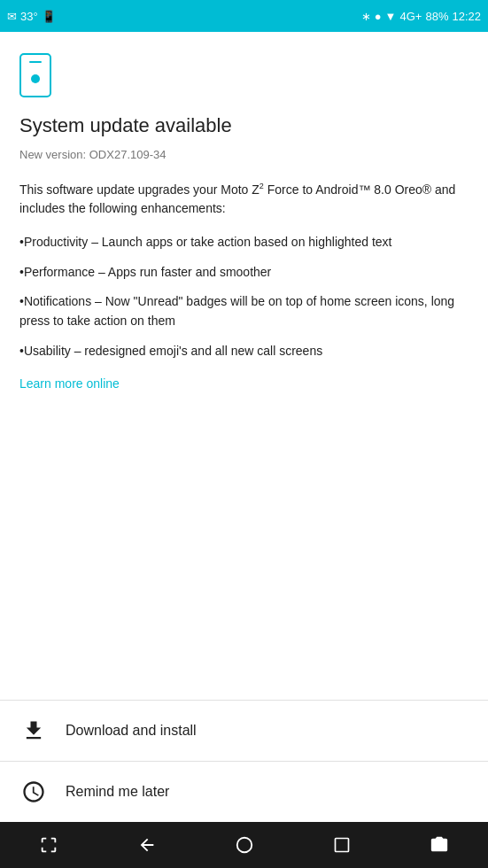  I want to click on download-label: Download and install, so click(131, 731).